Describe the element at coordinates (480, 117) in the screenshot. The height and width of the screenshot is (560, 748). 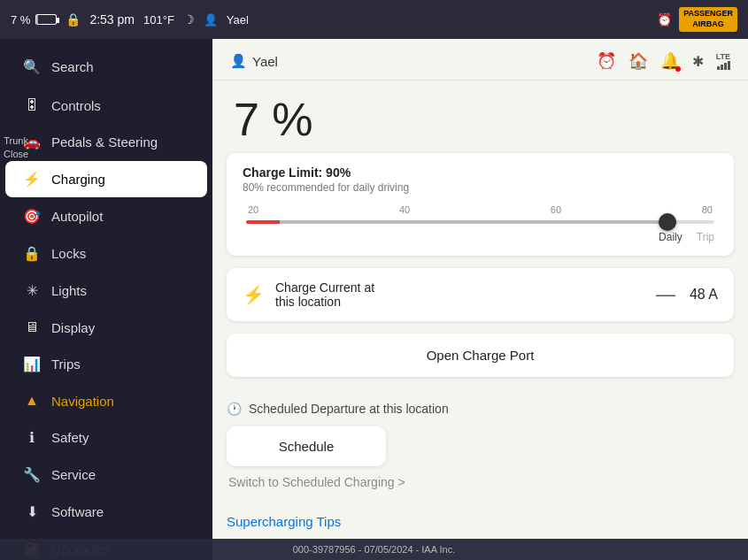
I see `battery-percent-large: 7 %` at that location.